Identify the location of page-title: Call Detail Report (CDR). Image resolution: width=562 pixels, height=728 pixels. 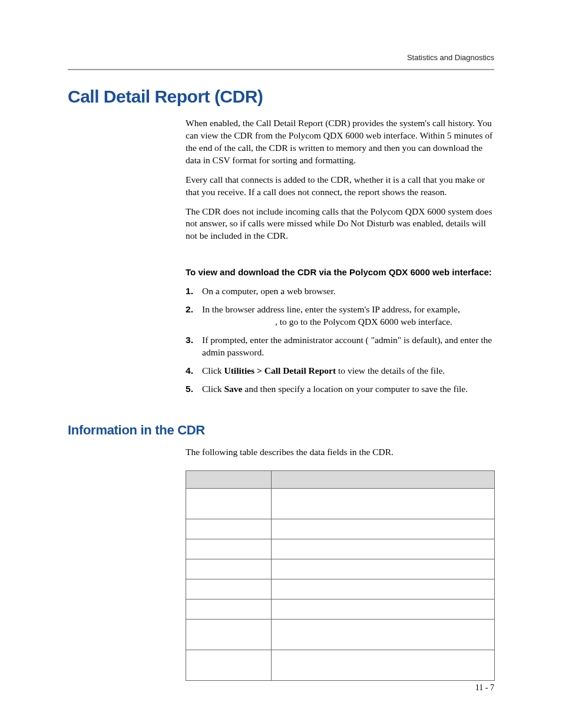
(281, 97).